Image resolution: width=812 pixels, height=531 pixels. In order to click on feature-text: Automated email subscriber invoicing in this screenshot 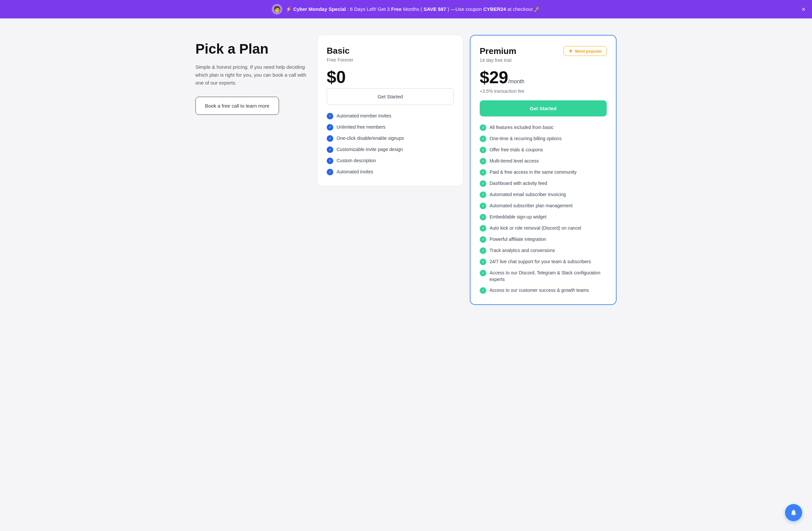, I will do `click(528, 195)`.